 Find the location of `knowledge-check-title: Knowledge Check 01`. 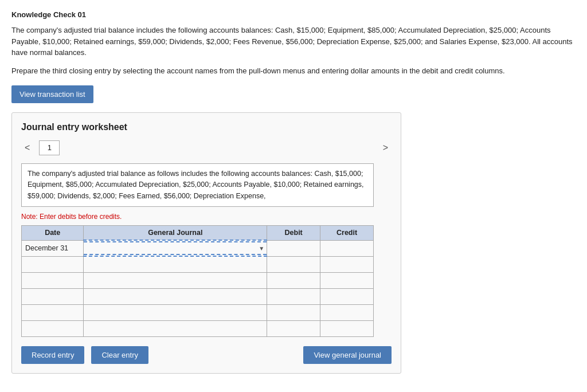

knowledge-check-title: Knowledge Check 01 is located at coordinates (294, 15).